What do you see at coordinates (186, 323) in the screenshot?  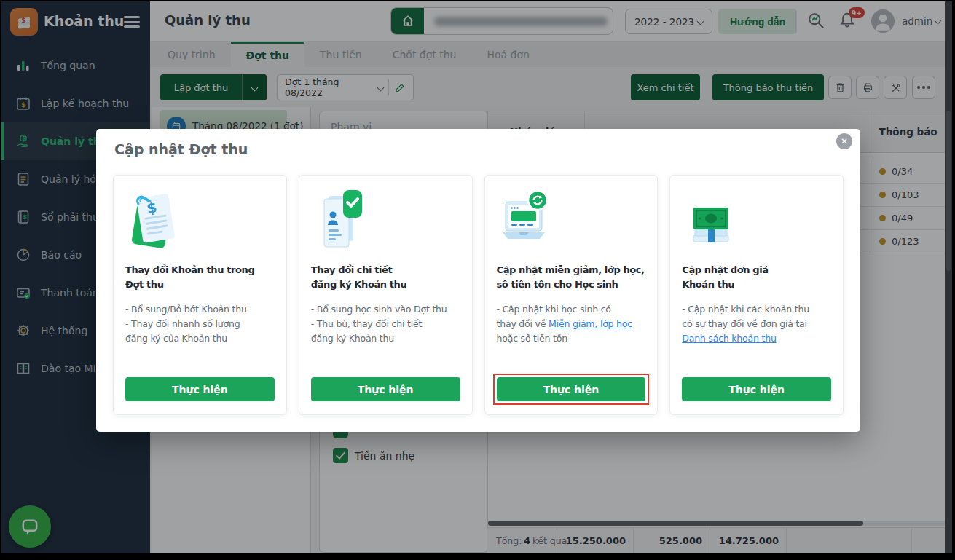 I see `desc-text: - Bổ sung/Bỏ bớt Khoản thu - Thay đổi nh…` at bounding box center [186, 323].